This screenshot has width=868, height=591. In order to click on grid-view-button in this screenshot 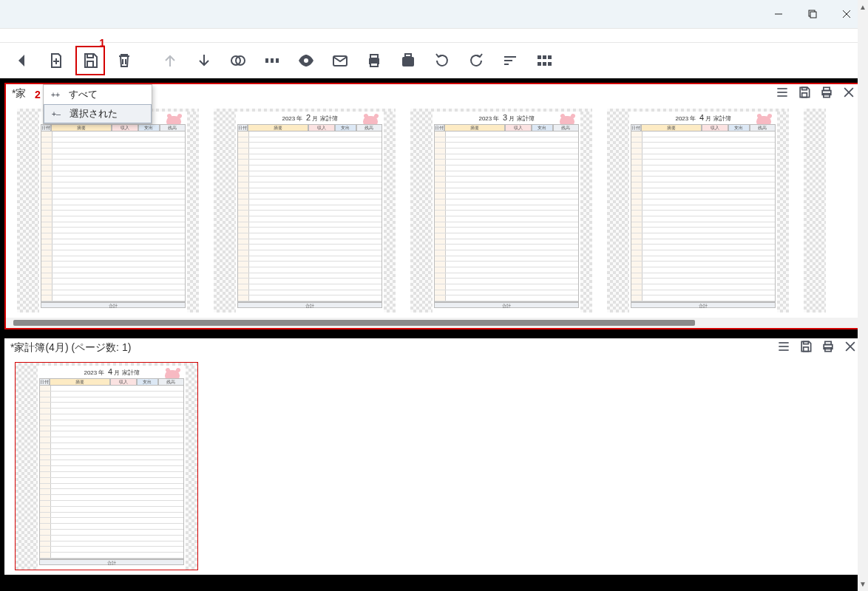, I will do `click(544, 61)`.